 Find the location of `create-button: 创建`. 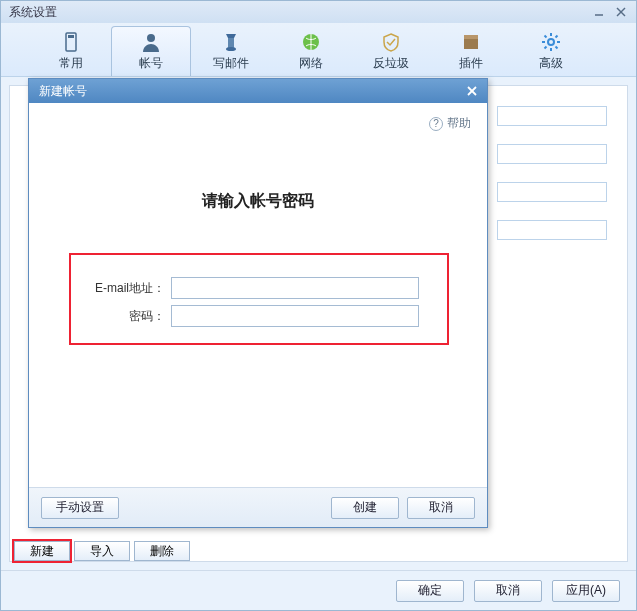

create-button: 创建 is located at coordinates (365, 508).